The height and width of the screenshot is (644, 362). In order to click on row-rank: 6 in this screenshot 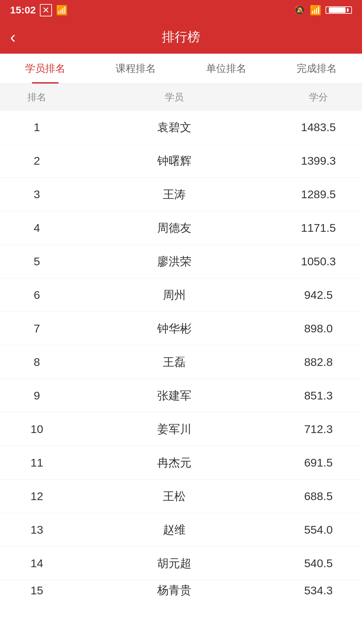, I will do `click(37, 295)`.